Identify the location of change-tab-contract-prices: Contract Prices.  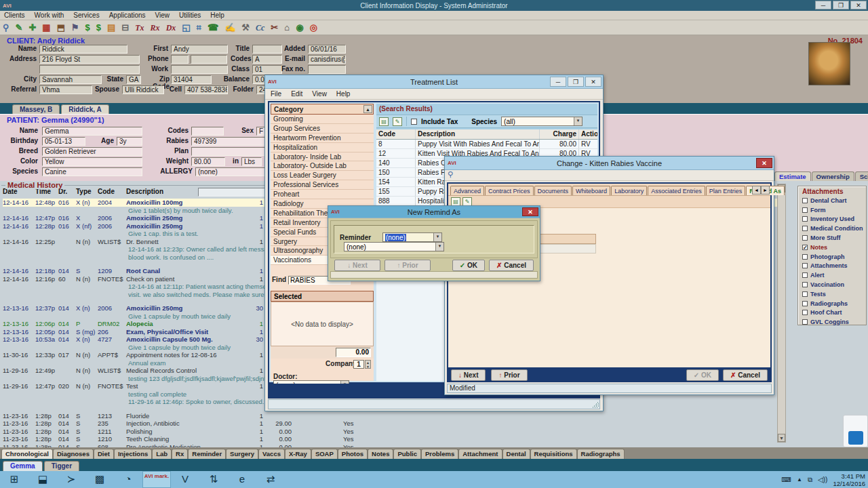
(509, 190).